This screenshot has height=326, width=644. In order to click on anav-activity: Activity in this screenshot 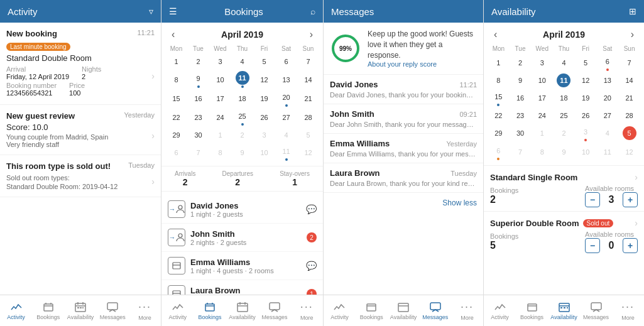, I will do `click(500, 311)`.